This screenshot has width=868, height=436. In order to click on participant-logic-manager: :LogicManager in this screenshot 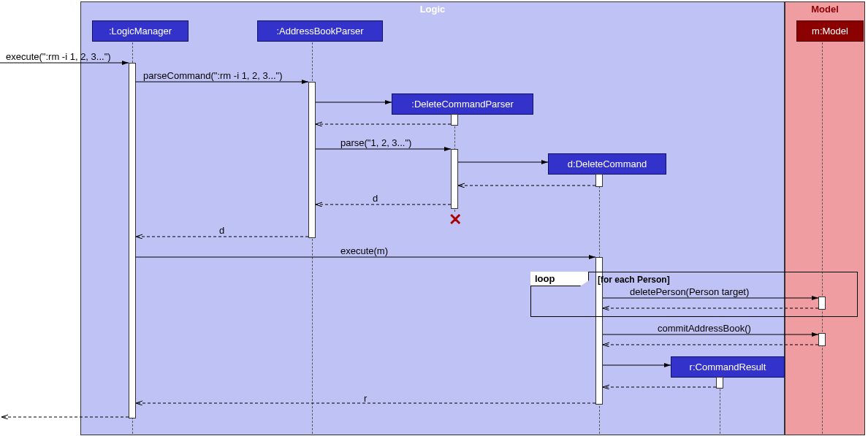, I will do `click(140, 31)`.